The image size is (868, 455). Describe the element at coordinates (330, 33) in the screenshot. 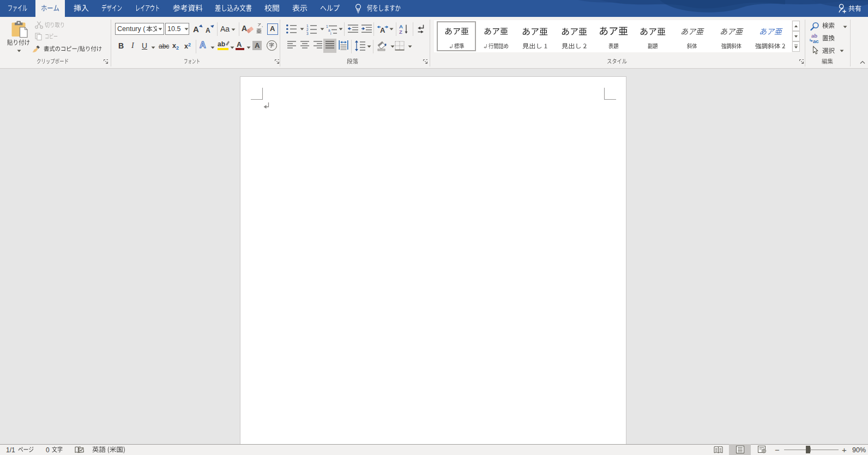

I see `svg-text: i` at that location.